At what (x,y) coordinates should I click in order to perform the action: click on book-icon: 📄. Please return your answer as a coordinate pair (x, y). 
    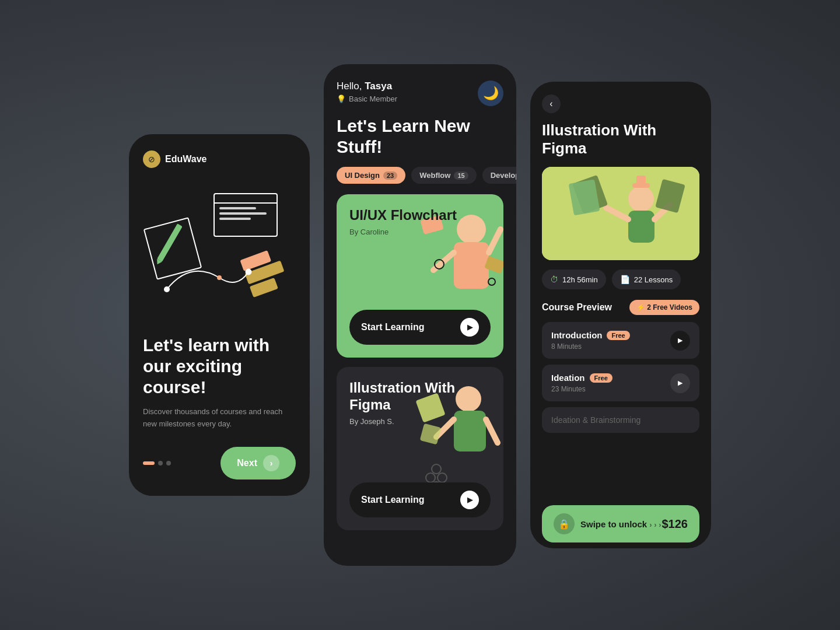
    Looking at the image, I should click on (625, 279).